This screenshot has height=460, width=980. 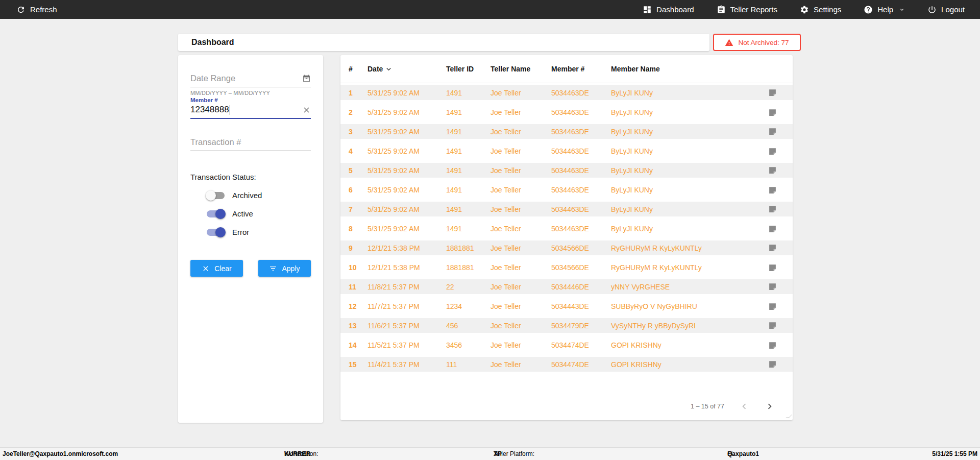 What do you see at coordinates (675, 9) in the screenshot?
I see `nav-label-dashboard: Dashboard` at bounding box center [675, 9].